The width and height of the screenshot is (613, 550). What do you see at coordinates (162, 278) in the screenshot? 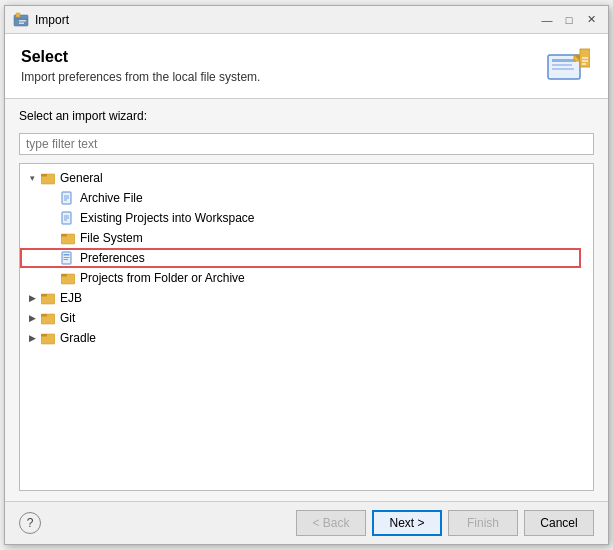
I see `item-label-projects-folder: Projects from Folder or Archive` at bounding box center [162, 278].